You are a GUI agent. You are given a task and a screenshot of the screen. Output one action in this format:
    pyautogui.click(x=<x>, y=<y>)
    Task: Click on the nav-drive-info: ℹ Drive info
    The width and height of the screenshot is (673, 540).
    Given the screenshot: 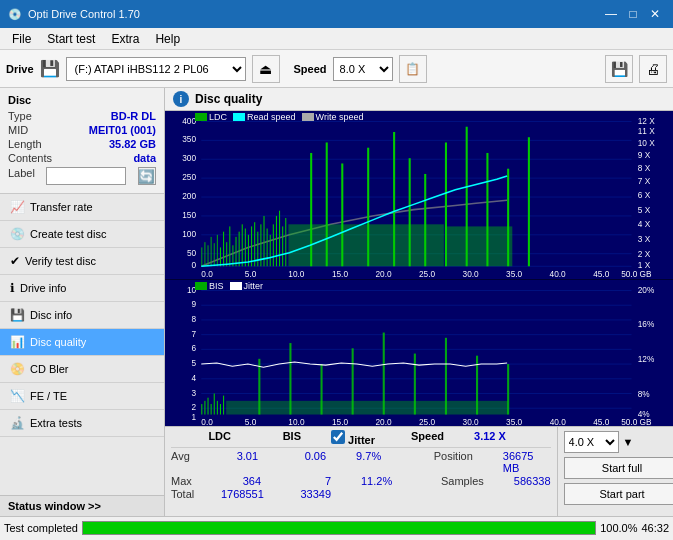 What is the action you would take?
    pyautogui.click(x=82, y=288)
    